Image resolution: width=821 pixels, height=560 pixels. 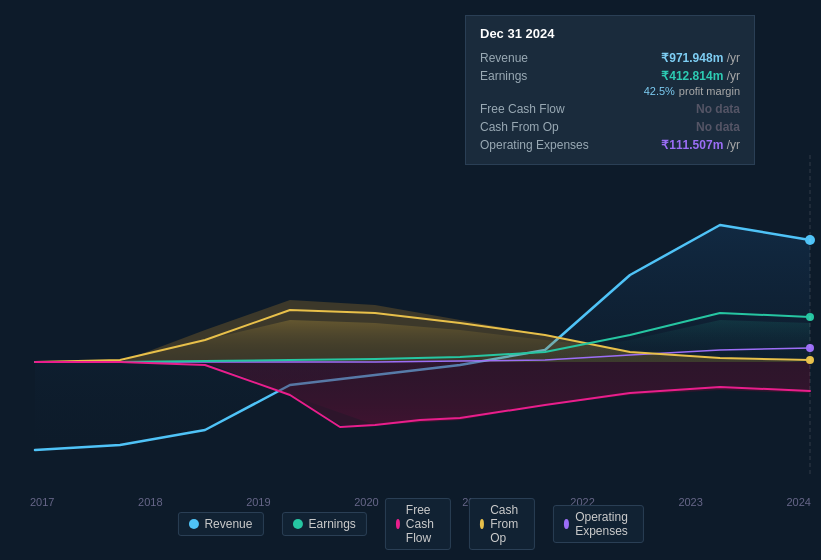 I want to click on tooltip-revenue-row: Revenue ₹971.948m /yr, so click(x=610, y=58).